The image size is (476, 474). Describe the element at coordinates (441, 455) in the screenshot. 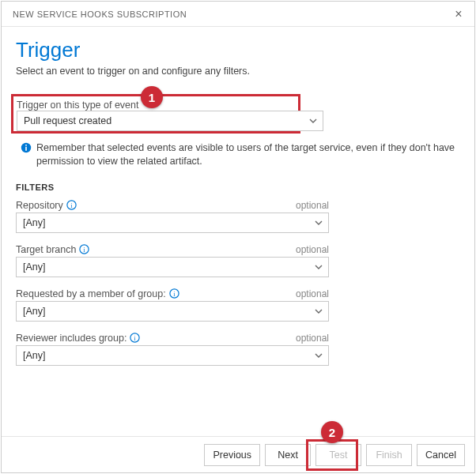

I see `cancel-button: Cancel` at that location.